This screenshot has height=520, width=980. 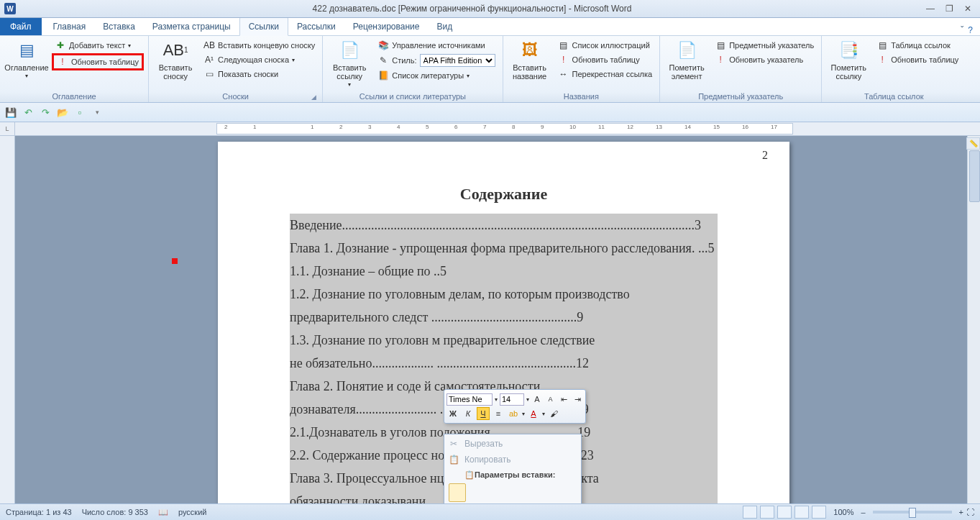 What do you see at coordinates (436, 60) in the screenshot?
I see `citation-style-select: ✎Стиль: APA Fifth Edition` at bounding box center [436, 60].